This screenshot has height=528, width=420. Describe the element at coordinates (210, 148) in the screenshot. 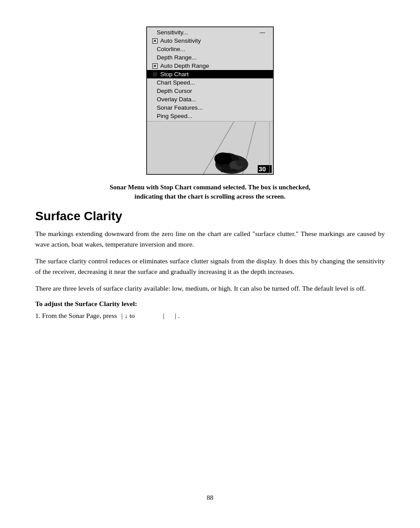

I see `sonar-image: 200kHz 30` at that location.